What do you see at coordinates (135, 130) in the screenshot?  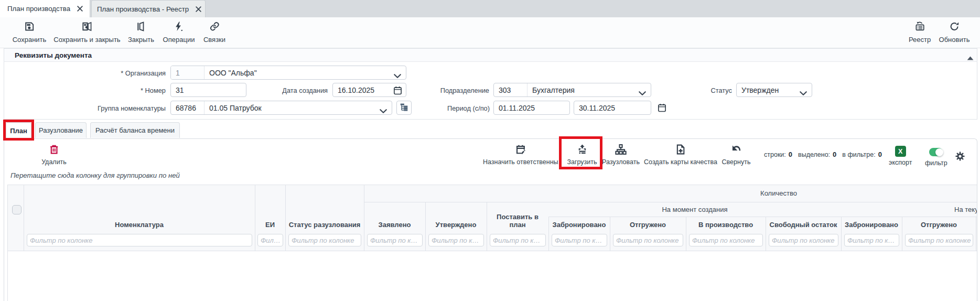 I see `tab-raschet-balansa-label: Расчёт баланса времени` at bounding box center [135, 130].